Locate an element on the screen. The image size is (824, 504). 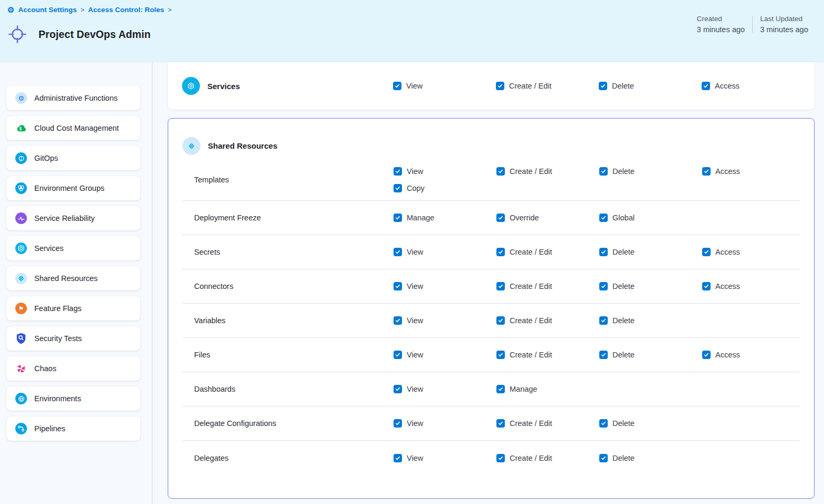
resource-row-files: FilesViewCreate / EditDeleteAccess is located at coordinates (491, 355).